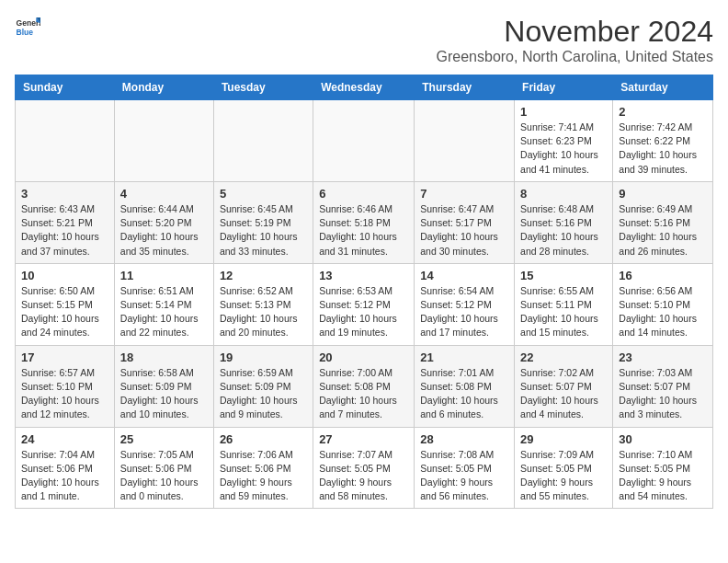 The image size is (728, 563). I want to click on day-number: 24, so click(64, 440).